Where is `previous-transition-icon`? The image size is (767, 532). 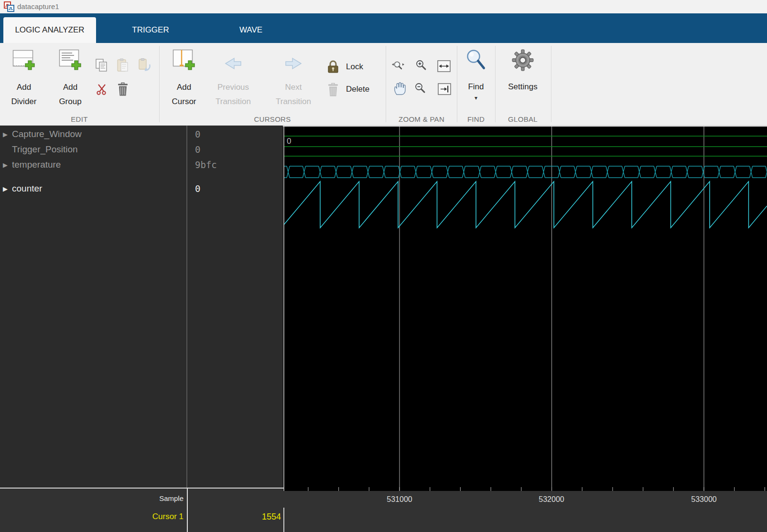 previous-transition-icon is located at coordinates (233, 64).